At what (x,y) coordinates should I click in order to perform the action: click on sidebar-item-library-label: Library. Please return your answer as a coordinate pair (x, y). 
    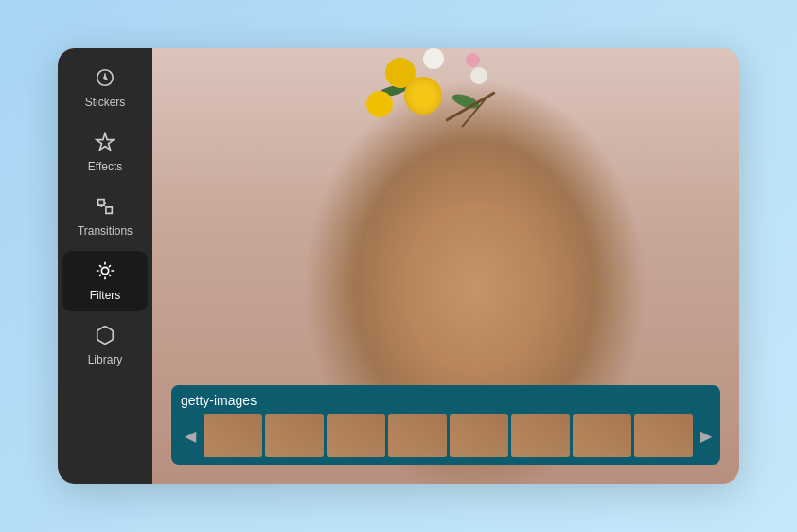
    Looking at the image, I should click on (106, 360).